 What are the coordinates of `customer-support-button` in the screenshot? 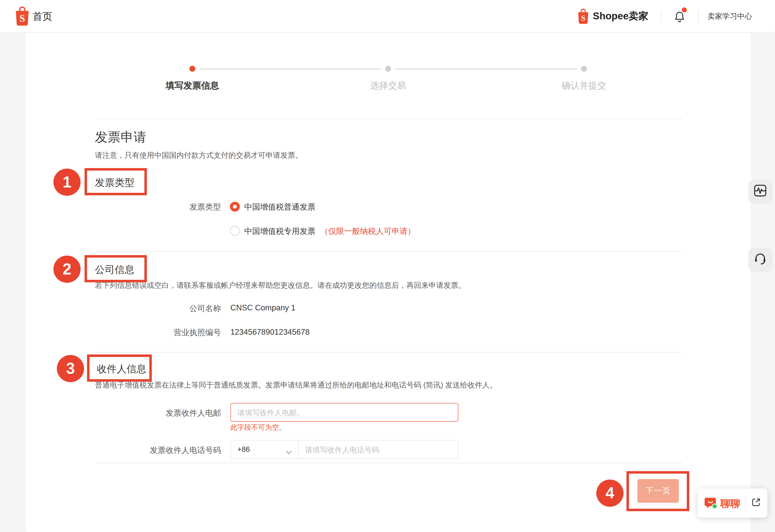 It's located at (760, 259).